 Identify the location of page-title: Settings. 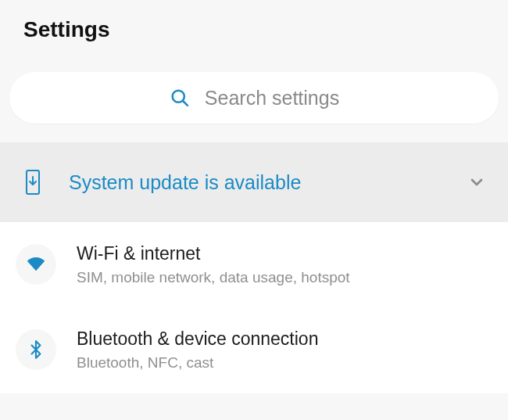
(254, 30).